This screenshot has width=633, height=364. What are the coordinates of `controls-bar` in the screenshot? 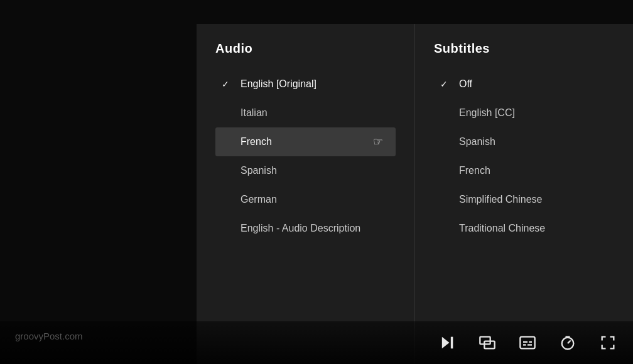 It's located at (316, 343).